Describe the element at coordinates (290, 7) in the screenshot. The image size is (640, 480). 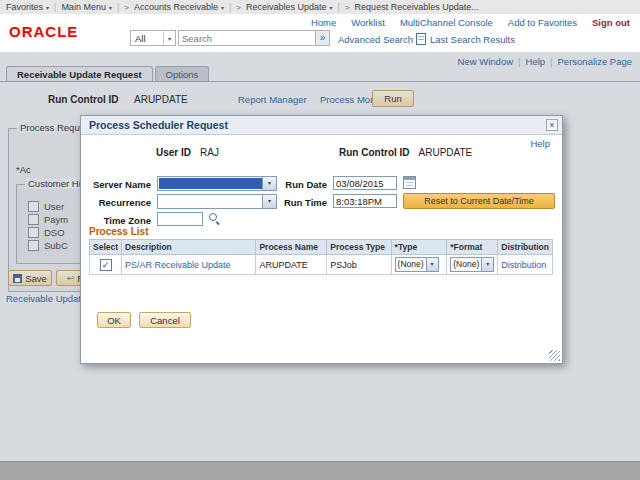
I see `breadcrumb-receivables-update: Receivables Update ▾` at that location.